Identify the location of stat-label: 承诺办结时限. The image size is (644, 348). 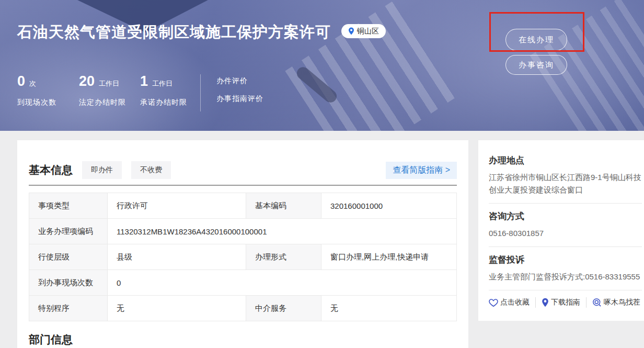
(164, 103).